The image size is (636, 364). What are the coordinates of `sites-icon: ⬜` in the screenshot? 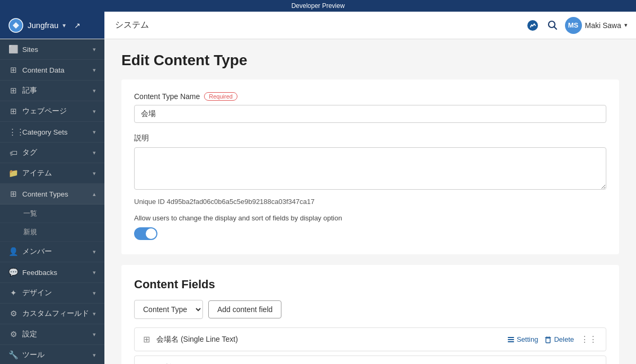 It's located at (13, 49).